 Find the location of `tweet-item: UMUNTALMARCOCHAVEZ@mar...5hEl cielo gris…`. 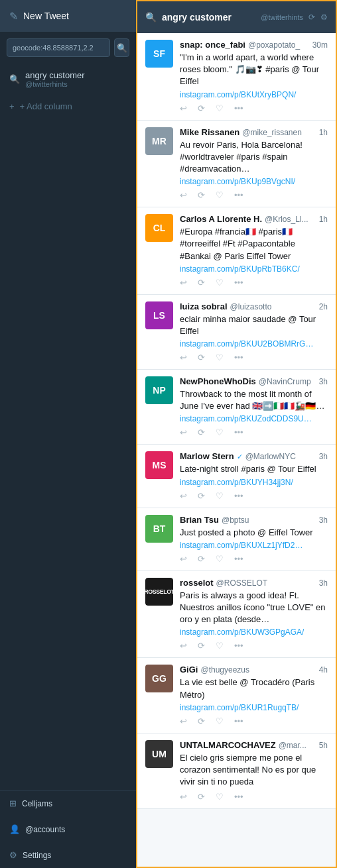

tweet-item: UMUNTALMARCOCHAVEZ@mar...5hEl cielo gris… is located at coordinates (236, 771).